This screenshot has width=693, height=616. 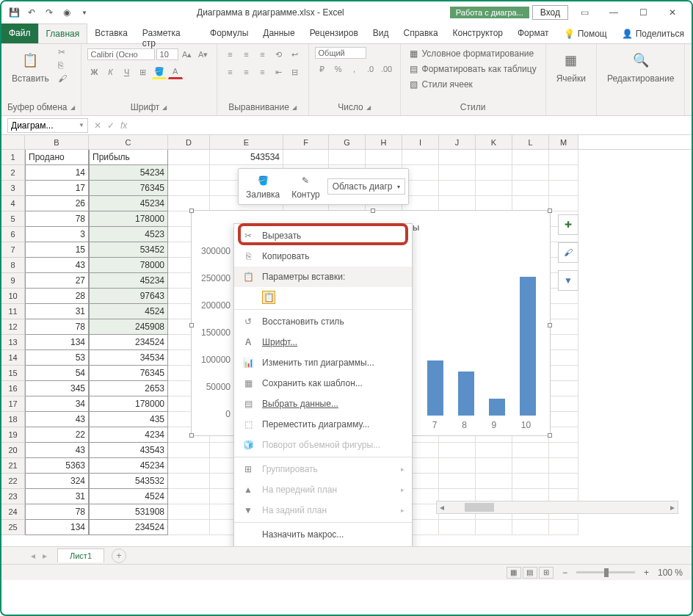 What do you see at coordinates (247, 142) in the screenshot?
I see `column-header: E` at bounding box center [247, 142].